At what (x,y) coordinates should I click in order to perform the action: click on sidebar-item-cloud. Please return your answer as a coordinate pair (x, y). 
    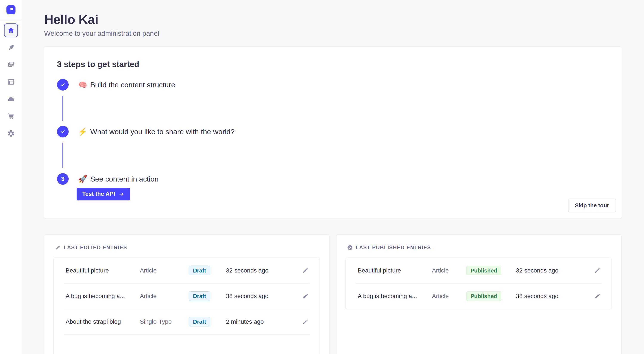
    Looking at the image, I should click on (11, 99).